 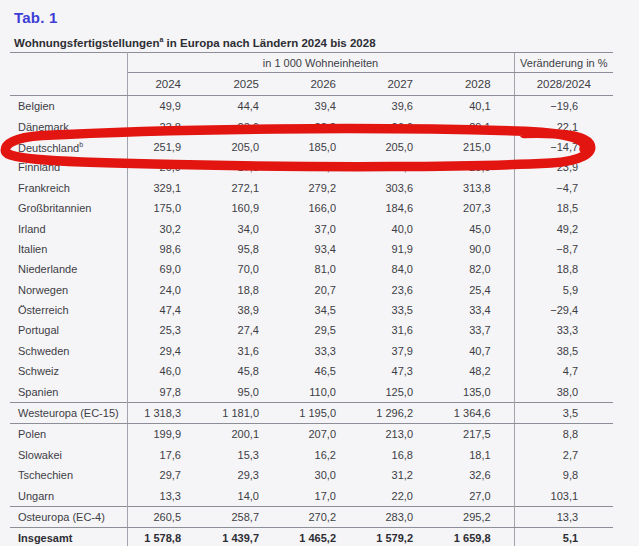 I want to click on value-cell: 175,0, so click(x=166, y=208).